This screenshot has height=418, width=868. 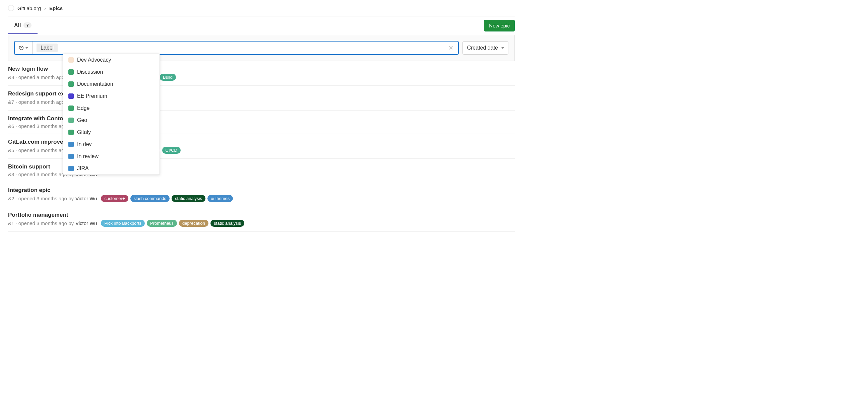 I want to click on label-pill: Prometheus, so click(x=162, y=223).